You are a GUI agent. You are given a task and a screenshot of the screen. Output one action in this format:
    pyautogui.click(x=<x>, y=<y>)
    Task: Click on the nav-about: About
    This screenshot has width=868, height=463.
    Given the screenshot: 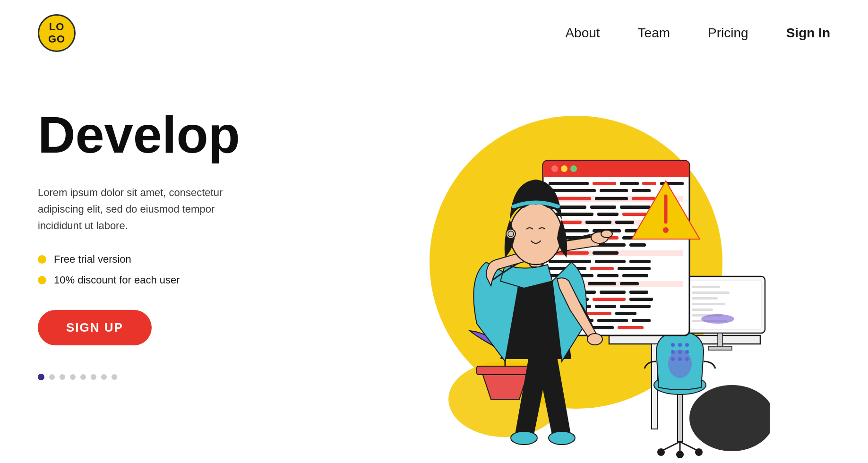 What is the action you would take?
    pyautogui.click(x=582, y=33)
    